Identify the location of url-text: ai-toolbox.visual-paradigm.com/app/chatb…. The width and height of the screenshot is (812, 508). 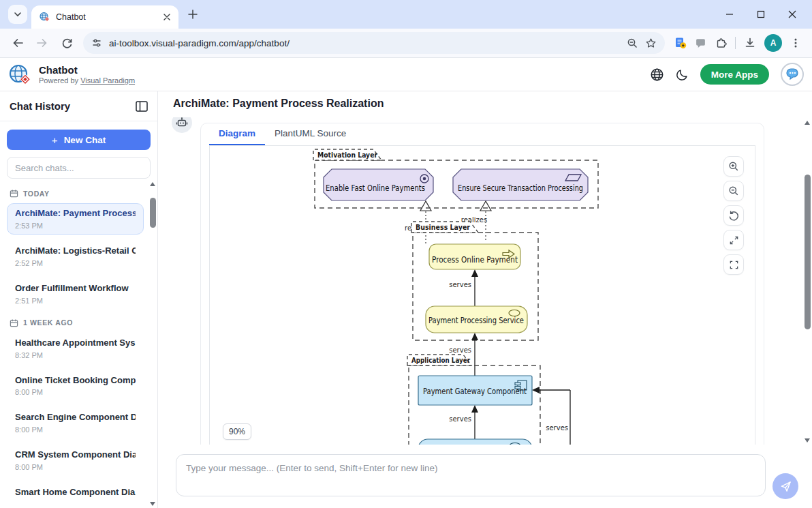
(364, 44).